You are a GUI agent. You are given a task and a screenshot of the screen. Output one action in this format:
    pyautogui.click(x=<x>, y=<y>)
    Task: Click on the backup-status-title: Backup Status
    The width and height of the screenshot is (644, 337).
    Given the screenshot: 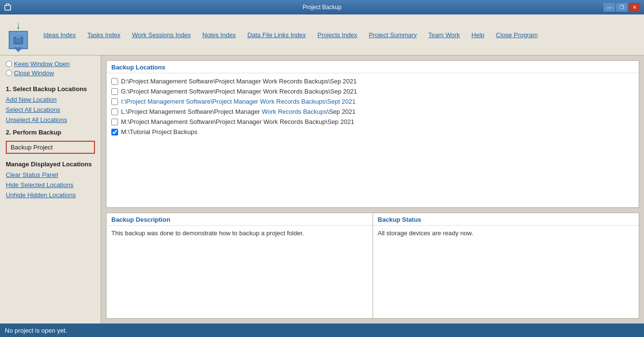 What is the action you would take?
    pyautogui.click(x=506, y=219)
    